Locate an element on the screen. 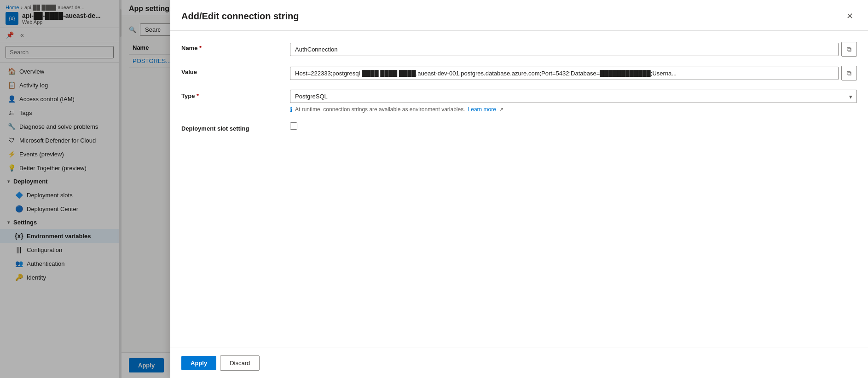  deployment-slot-form-group: Deployment slot setting is located at coordinates (519, 127).